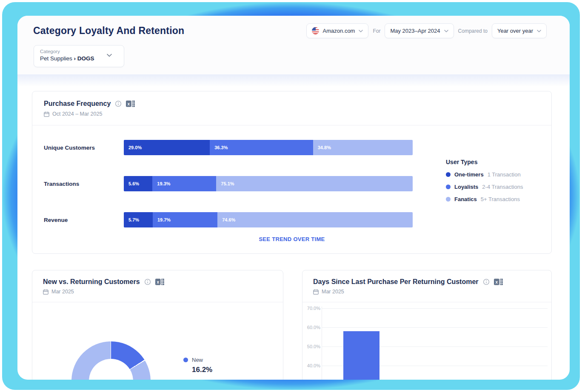 This screenshot has height=392, width=582. Describe the element at coordinates (427, 325) in the screenshot. I see `days-since-last-purchase-card: Days Since Last Purchase Per Returning C…` at that location.